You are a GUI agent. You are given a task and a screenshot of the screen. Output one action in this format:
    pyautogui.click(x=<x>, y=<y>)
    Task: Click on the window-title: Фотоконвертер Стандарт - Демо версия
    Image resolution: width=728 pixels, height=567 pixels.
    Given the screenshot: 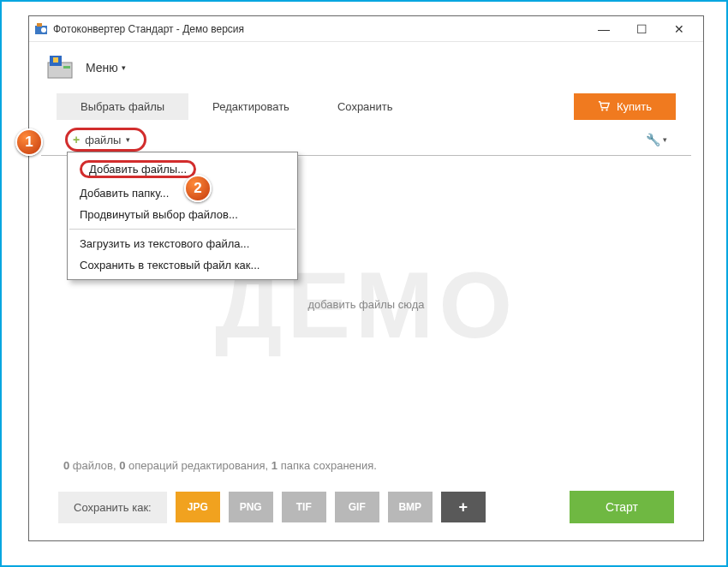 What is the action you would take?
    pyautogui.click(x=319, y=29)
    